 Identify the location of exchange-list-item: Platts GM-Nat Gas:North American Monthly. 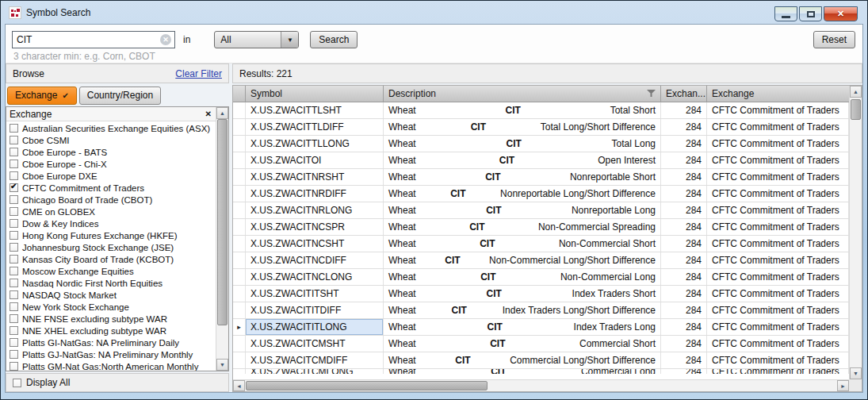
(111, 365).